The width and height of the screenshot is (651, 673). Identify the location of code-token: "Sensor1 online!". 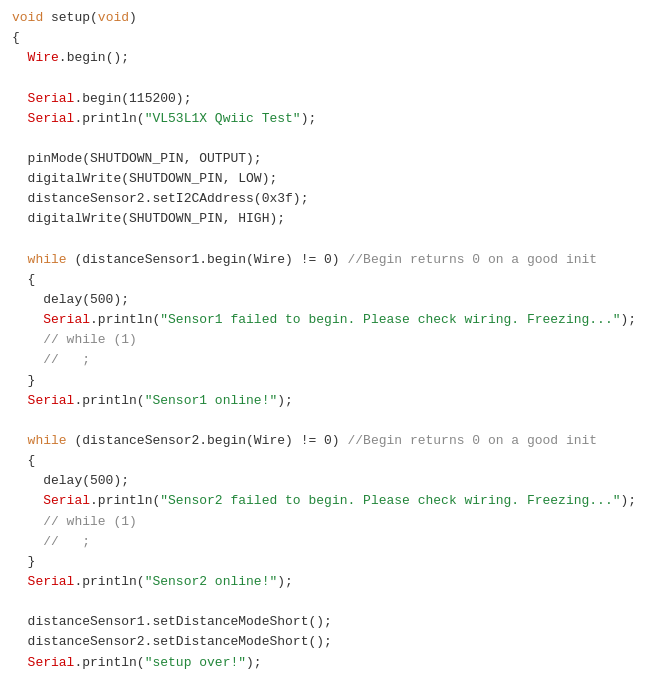
(212, 400).